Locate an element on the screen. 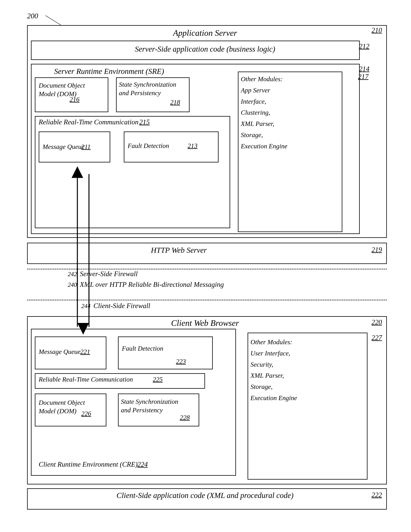  num-211: 211 is located at coordinates (86, 147).